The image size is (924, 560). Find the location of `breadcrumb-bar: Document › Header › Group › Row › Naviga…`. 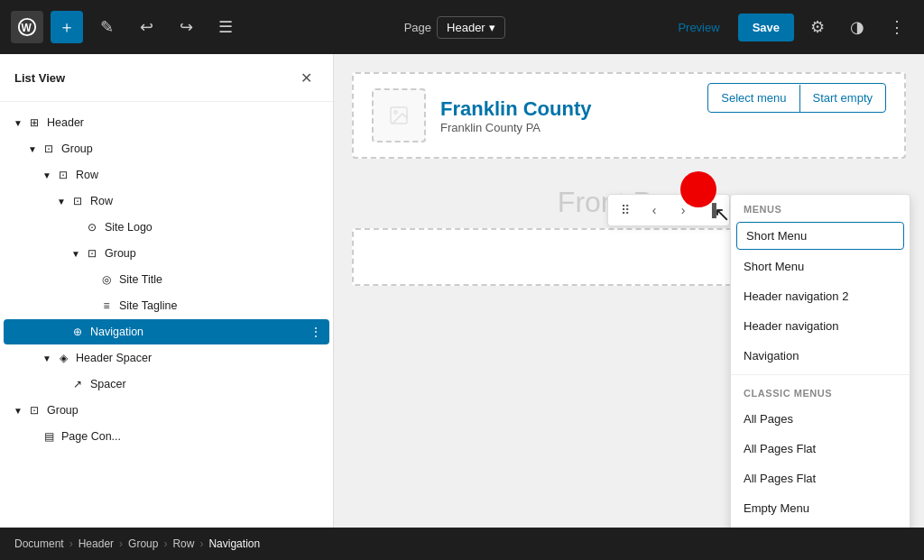

breadcrumb-bar: Document › Header › Group › Row › Naviga… is located at coordinates (462, 544).